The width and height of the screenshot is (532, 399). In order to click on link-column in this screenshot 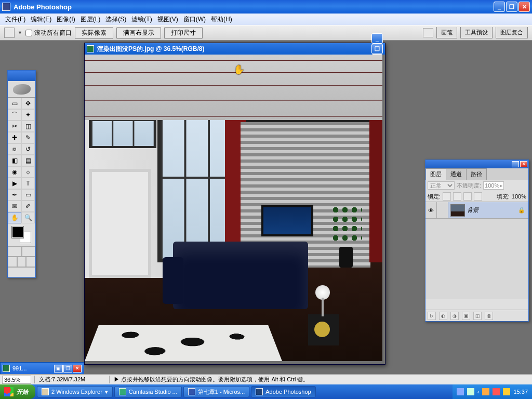, I will do `click(443, 210)`.